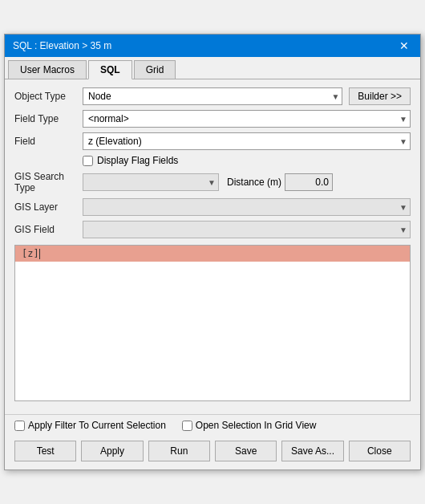  Describe the element at coordinates (247, 141) in the screenshot. I see `field-select-wrapper: z (Elevation) ▼` at that location.